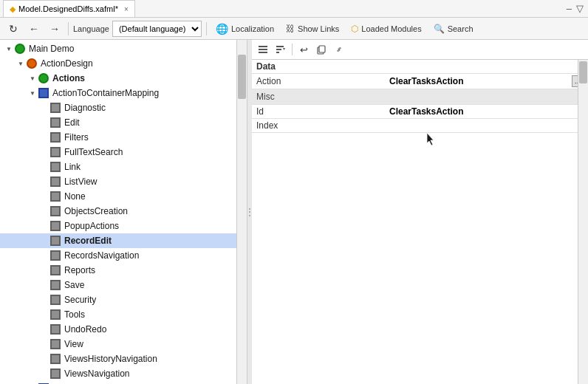  Describe the element at coordinates (123, 123) in the screenshot. I see `tree-item: Edit` at that location.